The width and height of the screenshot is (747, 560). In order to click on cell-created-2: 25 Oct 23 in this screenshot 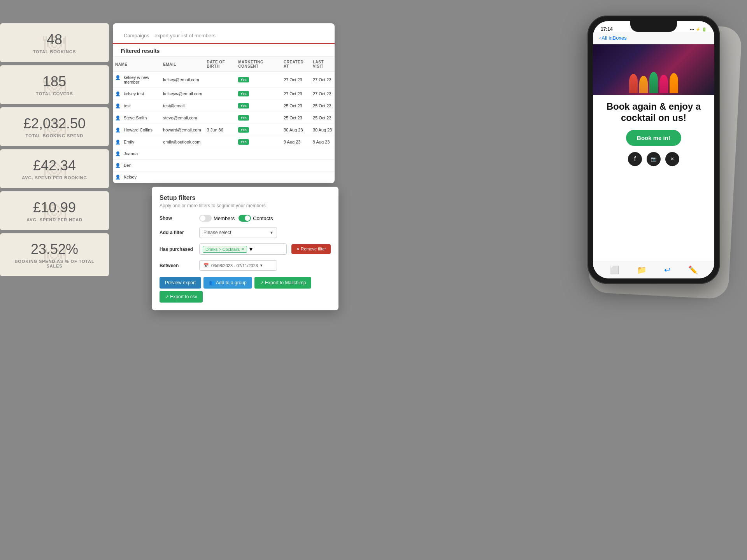, I will do `click(296, 106)`.